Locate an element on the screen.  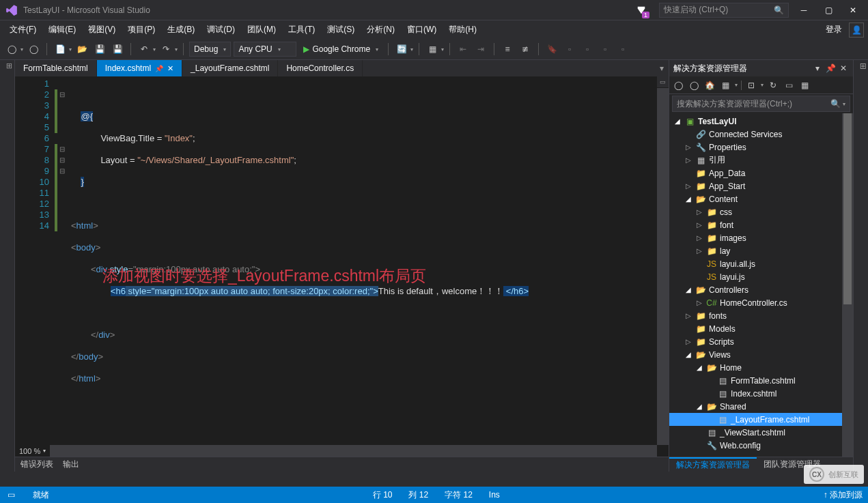
redo-icon: ↷ is located at coordinates (166, 49).